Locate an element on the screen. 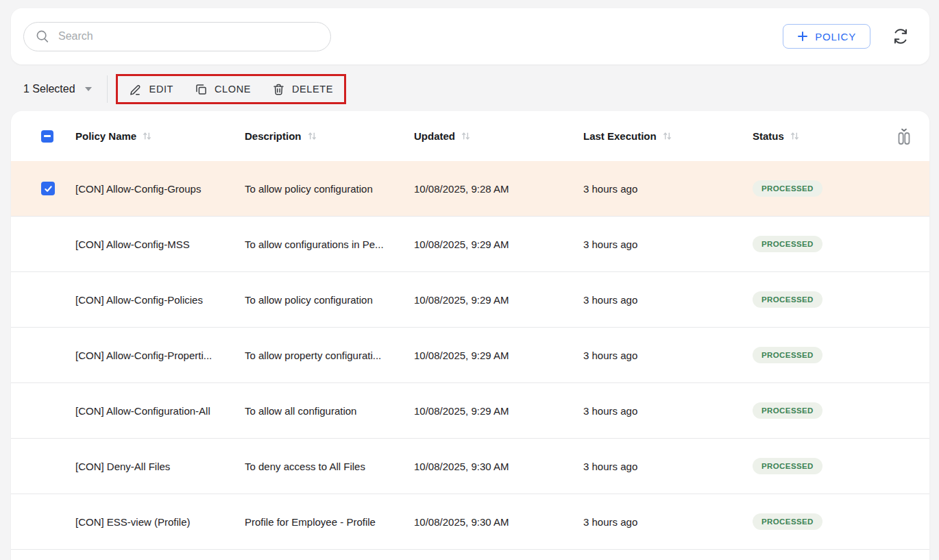 Image resolution: width=939 pixels, height=560 pixels. table-row: [CON] Allow-Config-Policies To allow pol… is located at coordinates (470, 300).